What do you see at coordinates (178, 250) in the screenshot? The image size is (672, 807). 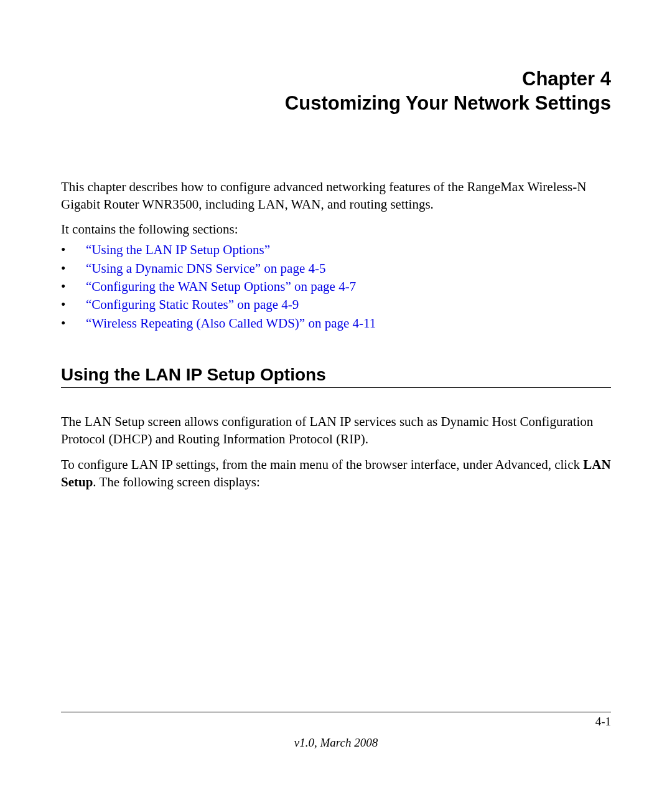 I see `toc-link: “Using the LAN IP Setup Options”` at bounding box center [178, 250].